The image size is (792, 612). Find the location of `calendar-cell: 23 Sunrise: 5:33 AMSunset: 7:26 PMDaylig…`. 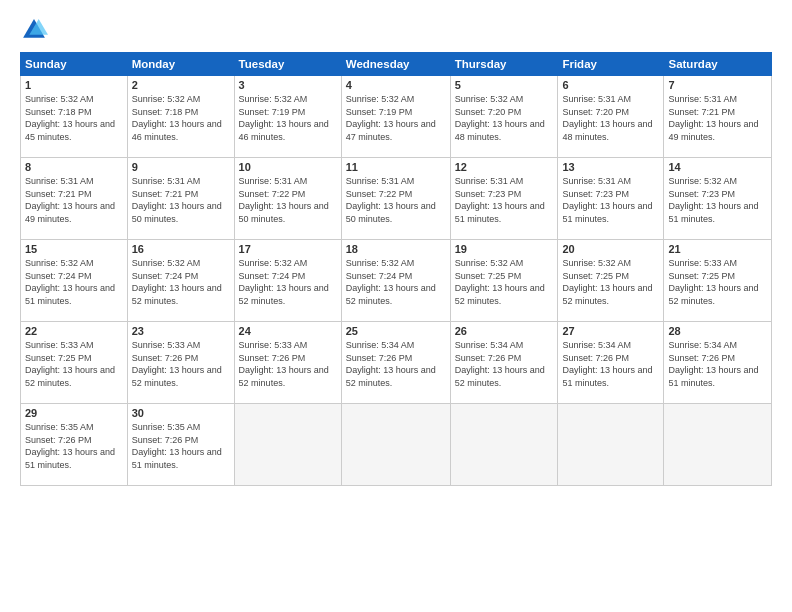

calendar-cell: 23 Sunrise: 5:33 AMSunset: 7:26 PMDaylig… is located at coordinates (180, 363).